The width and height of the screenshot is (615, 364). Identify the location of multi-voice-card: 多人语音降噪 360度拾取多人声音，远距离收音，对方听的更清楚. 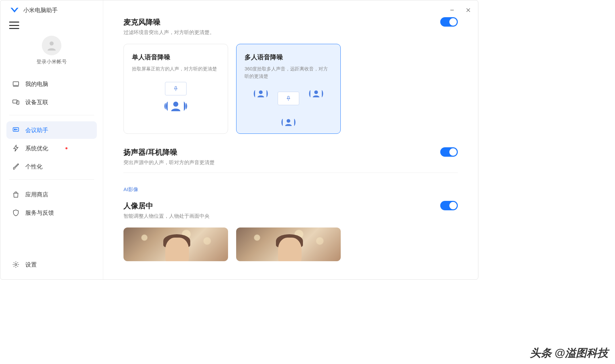
(288, 89).